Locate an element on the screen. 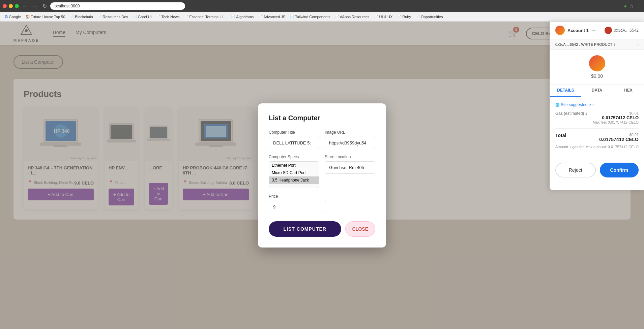  bookmark-resources-dev: 📄 Resources Dev is located at coordinates (113, 17).